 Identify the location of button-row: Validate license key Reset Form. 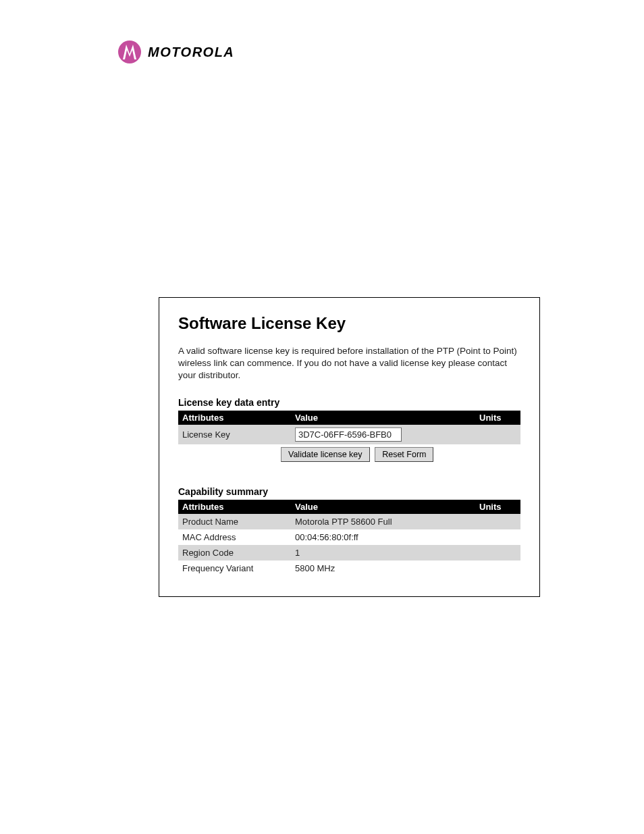
(350, 454).